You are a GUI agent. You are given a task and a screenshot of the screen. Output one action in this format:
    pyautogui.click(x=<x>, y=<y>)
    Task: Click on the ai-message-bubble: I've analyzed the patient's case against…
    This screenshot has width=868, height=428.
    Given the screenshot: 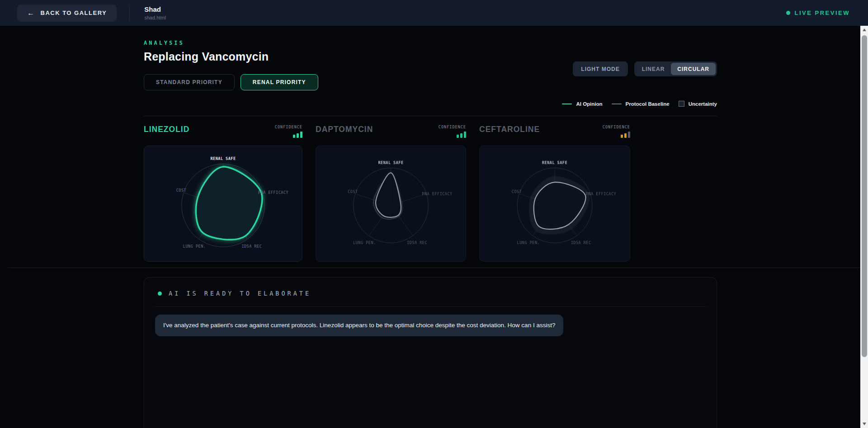 What is the action you would take?
    pyautogui.click(x=359, y=325)
    